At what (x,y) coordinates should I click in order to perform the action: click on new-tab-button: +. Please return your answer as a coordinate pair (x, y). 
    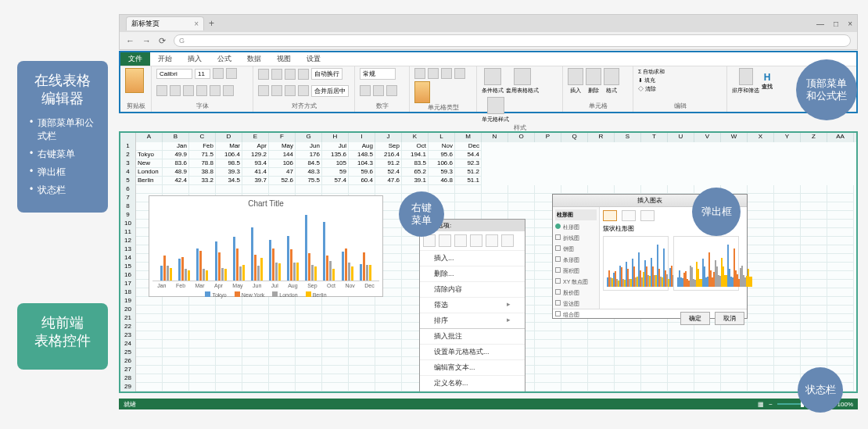
    Looking at the image, I should click on (211, 23).